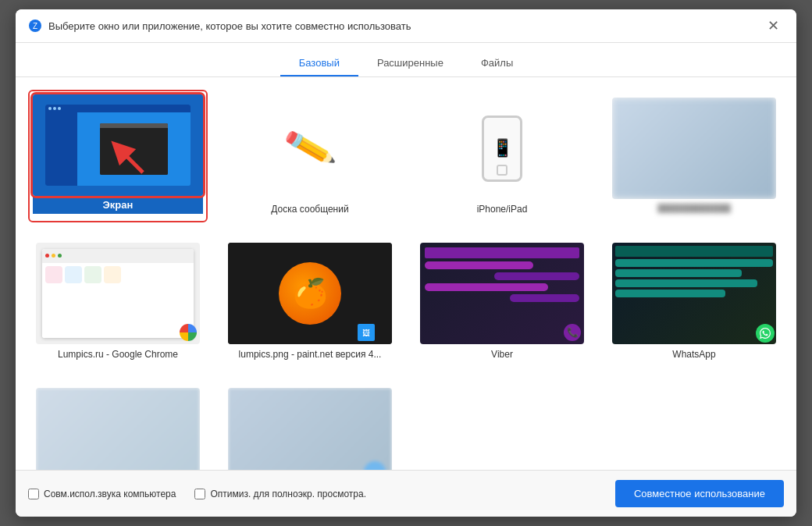 Image resolution: width=812 pixels, height=526 pixels. What do you see at coordinates (118, 429) in the screenshot?
I see `blurred2-thumbnail` at bounding box center [118, 429].